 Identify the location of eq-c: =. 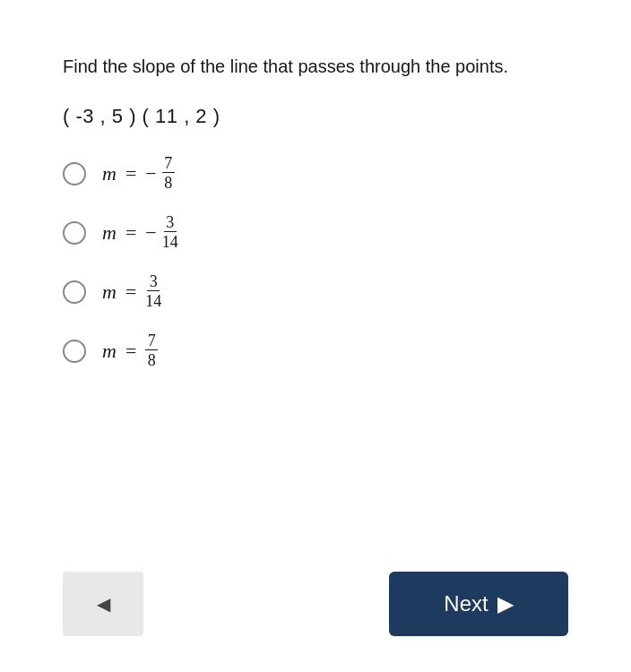
(131, 292).